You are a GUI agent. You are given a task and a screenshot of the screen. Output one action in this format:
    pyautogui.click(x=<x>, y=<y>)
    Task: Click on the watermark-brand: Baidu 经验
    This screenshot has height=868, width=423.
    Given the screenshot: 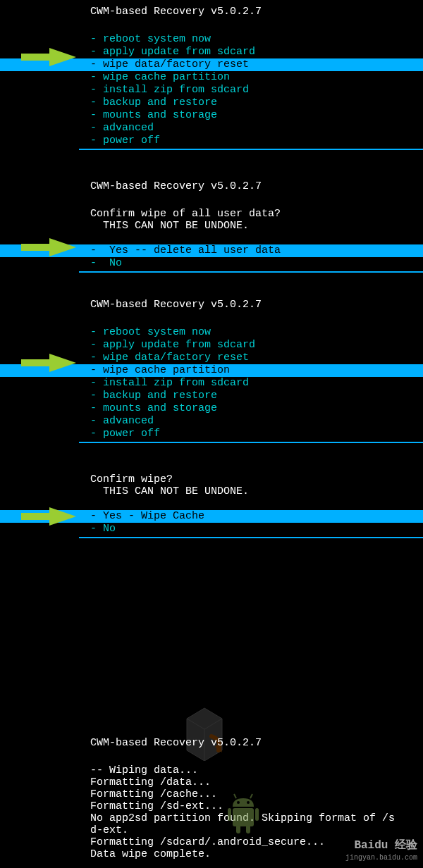 What is the action you would take?
    pyautogui.click(x=381, y=845)
    